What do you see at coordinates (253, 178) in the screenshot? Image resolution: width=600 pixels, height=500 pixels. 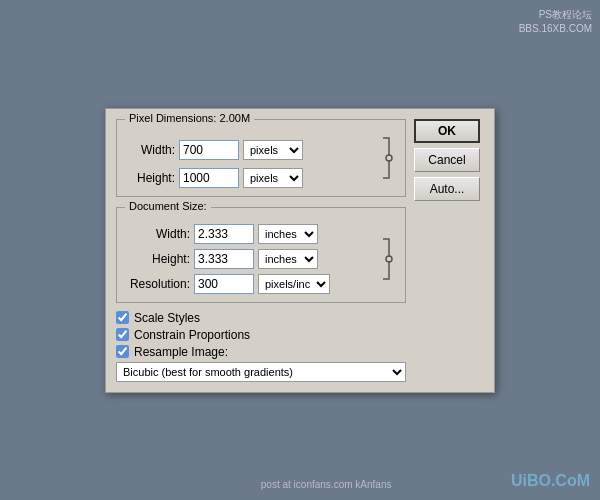 I see `pixel-height-row: Height: pixels percent` at bounding box center [253, 178].